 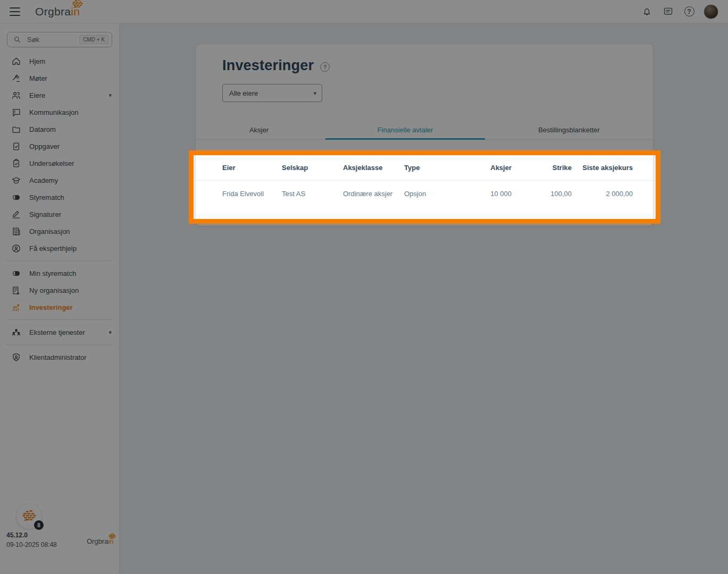 I want to click on group-icon, so click(x=16, y=333).